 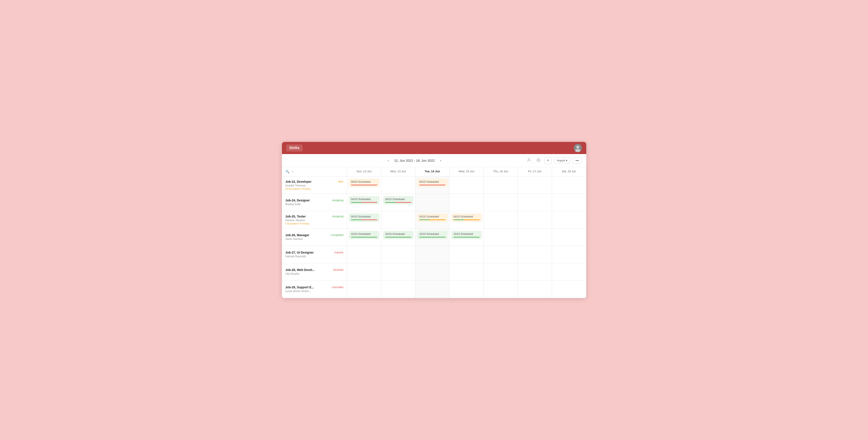 What do you see at coordinates (398, 185) in the screenshot?
I see `job-22-mon` at bounding box center [398, 185].